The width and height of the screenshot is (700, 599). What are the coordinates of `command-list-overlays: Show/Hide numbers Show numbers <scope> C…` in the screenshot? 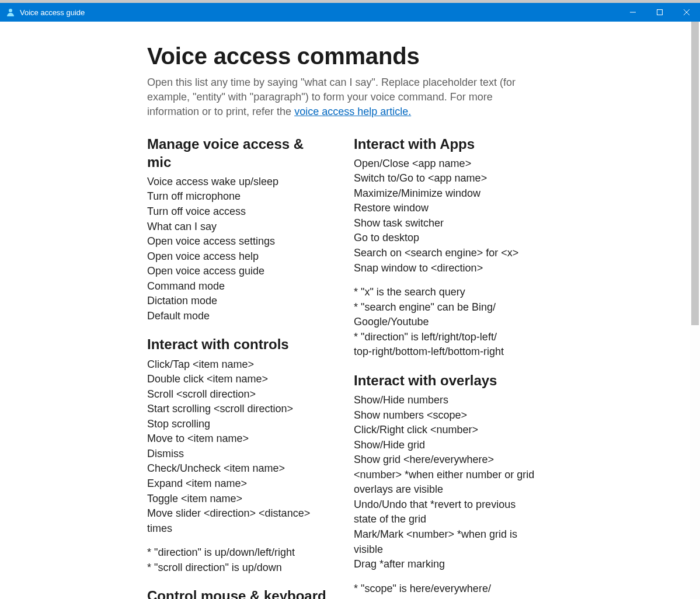 It's located at (444, 482).